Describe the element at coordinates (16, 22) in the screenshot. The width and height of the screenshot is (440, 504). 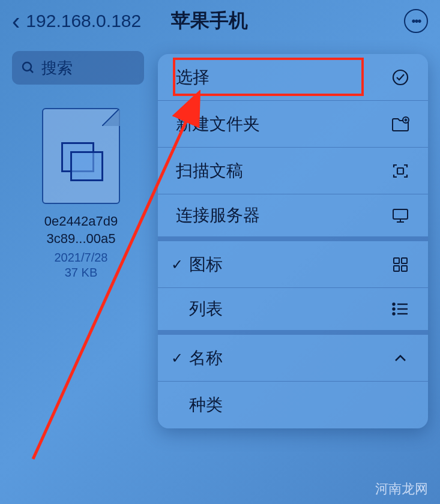
I see `back-chevron-icon: ‹` at that location.